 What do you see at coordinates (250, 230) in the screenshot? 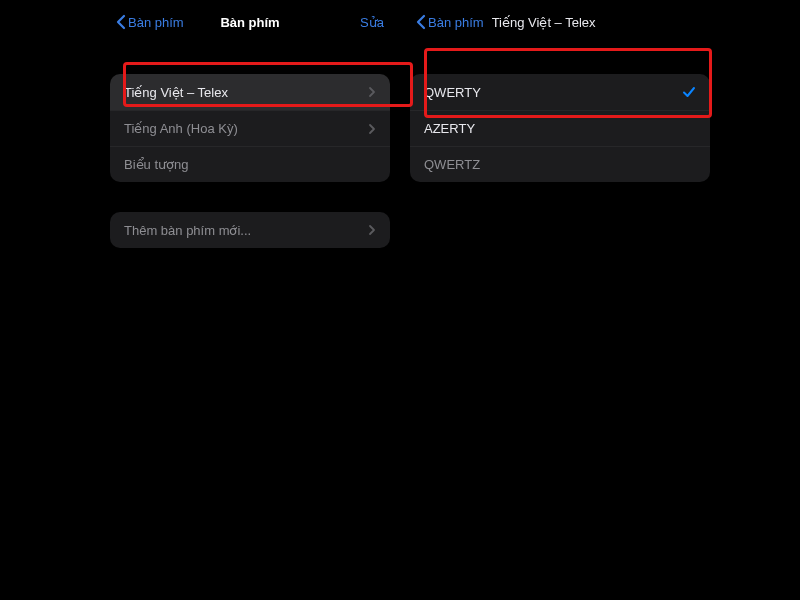
I see `add-keyboard-button: Thêm bàn phím mới...` at bounding box center [250, 230].